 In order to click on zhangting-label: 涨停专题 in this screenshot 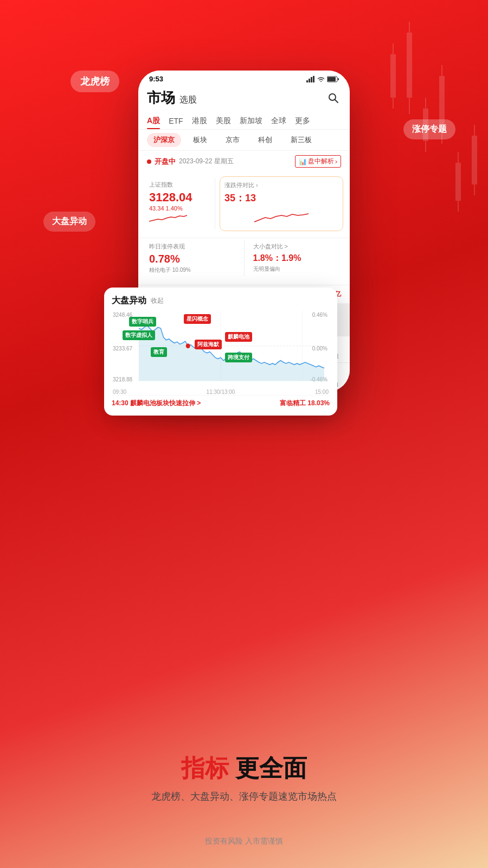, I will do `click(429, 129)`.